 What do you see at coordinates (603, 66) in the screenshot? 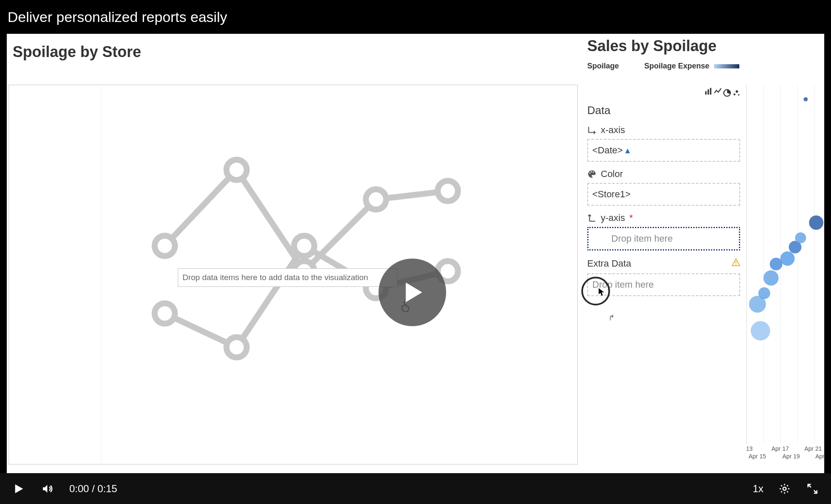
I see `legend-size-label: Spoilage` at bounding box center [603, 66].